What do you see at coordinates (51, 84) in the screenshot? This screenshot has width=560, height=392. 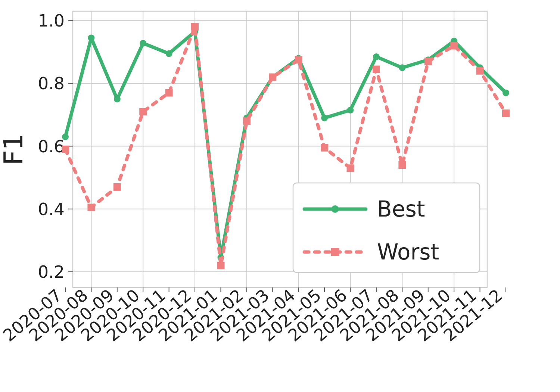 I see `y-tick-label: 0.8` at bounding box center [51, 84].